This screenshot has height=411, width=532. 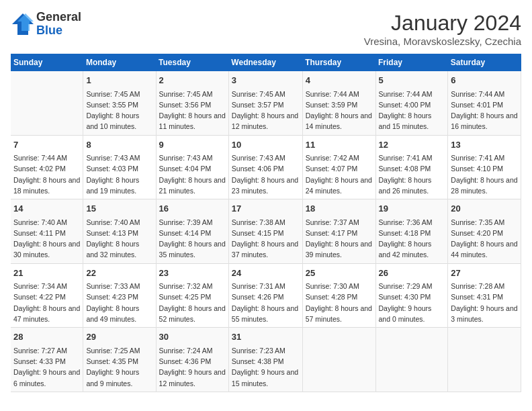 What do you see at coordinates (412, 232) in the screenshot?
I see `cell-w2-d5: 19Sunrise: 7:36 AMSunset: 4:18 PMDayligh…` at bounding box center [412, 232].